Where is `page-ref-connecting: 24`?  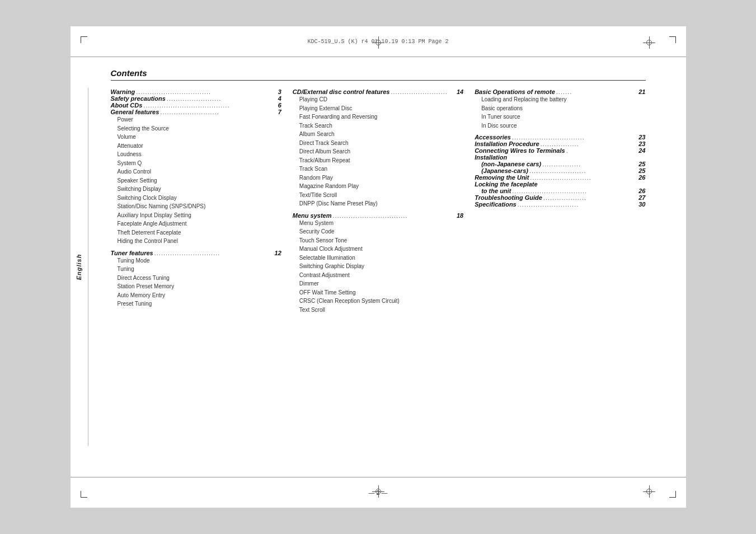 page-ref-connecting: 24 is located at coordinates (642, 151).